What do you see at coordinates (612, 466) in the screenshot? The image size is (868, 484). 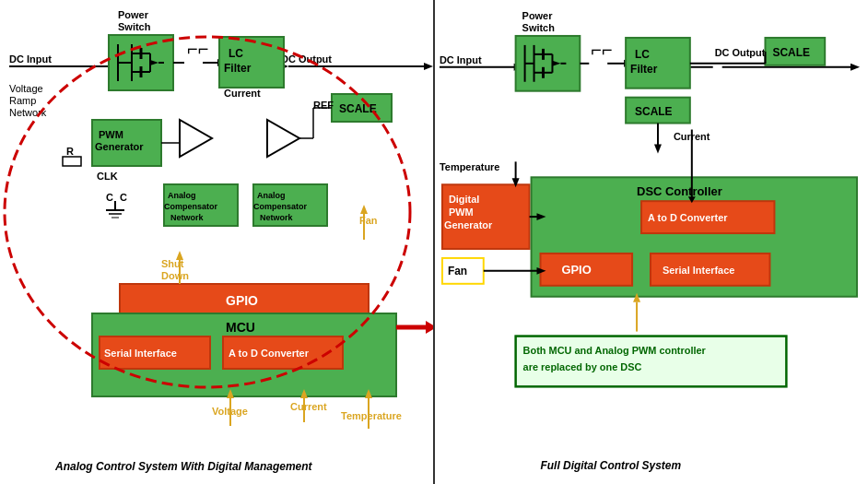 I see `svg-text: Full Digital Control System` at bounding box center [612, 466].